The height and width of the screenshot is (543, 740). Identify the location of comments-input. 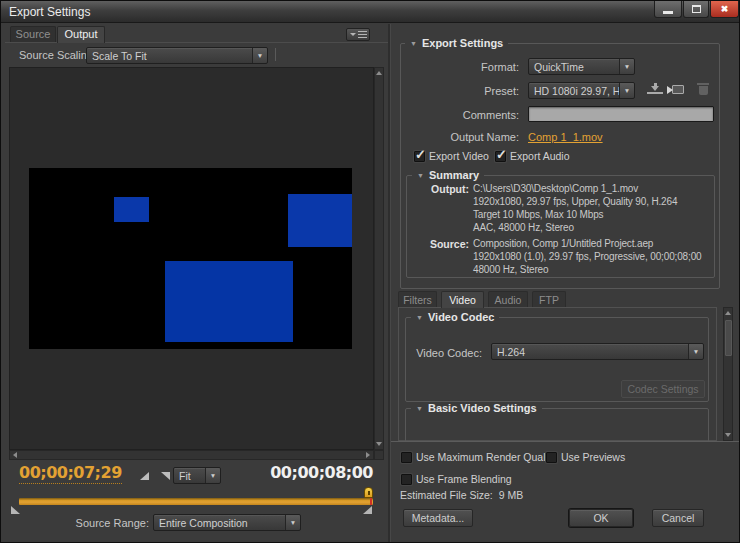
(621, 114).